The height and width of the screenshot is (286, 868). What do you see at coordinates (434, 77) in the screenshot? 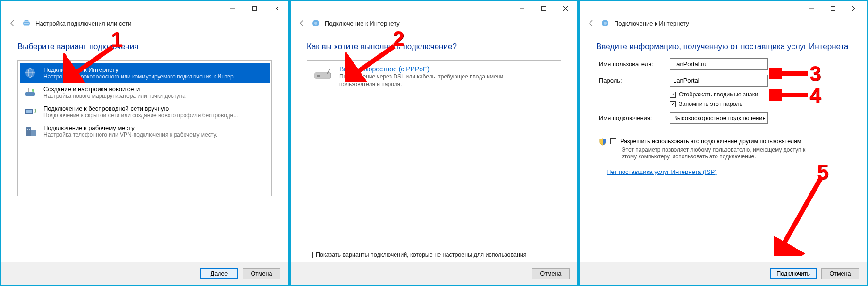
I see `options-box: Высокоскоростное (с PPPoE) Подключение ч…` at bounding box center [434, 77].